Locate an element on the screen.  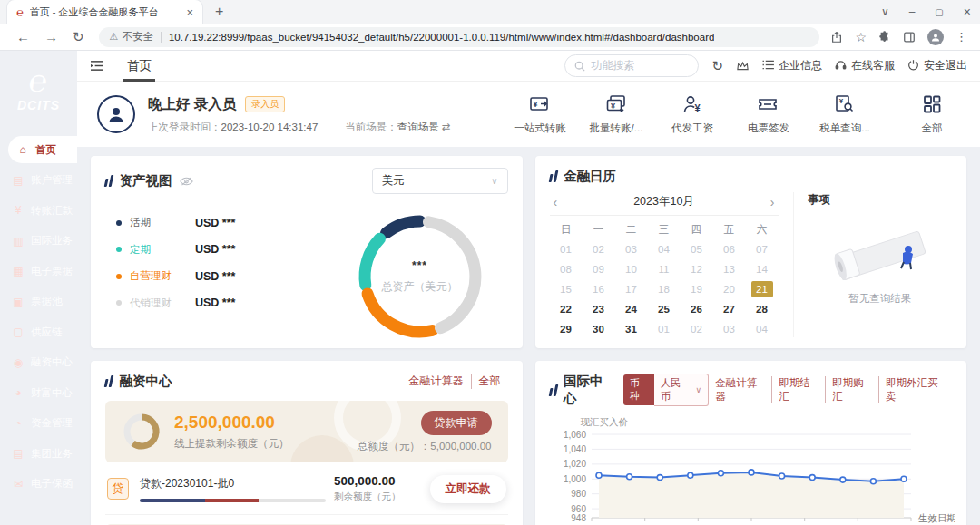
tab-close-icon: × is located at coordinates (190, 13).